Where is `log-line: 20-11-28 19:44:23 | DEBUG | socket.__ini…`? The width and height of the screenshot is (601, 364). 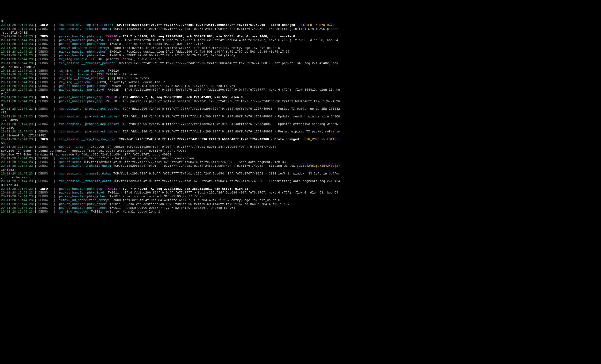
log-line: 20-11-28 19:44:23 | DEBUG | socket.__ini… is located at coordinates (300, 147).